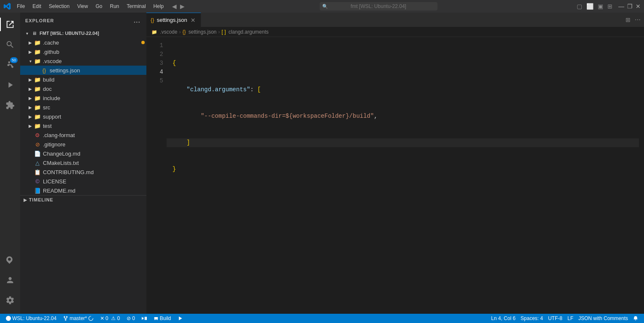 The image size is (644, 323). What do you see at coordinates (83, 116) in the screenshot?
I see `tree-item-support: ▶ 📁 support` at bounding box center [83, 116].